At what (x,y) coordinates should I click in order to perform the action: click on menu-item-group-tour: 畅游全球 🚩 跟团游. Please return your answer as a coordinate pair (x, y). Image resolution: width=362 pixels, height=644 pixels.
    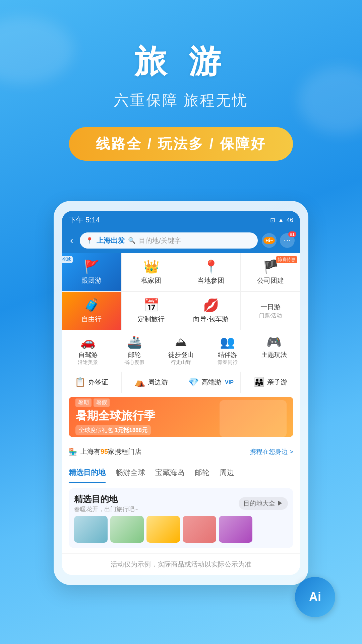
    Looking at the image, I should click on (92, 272).